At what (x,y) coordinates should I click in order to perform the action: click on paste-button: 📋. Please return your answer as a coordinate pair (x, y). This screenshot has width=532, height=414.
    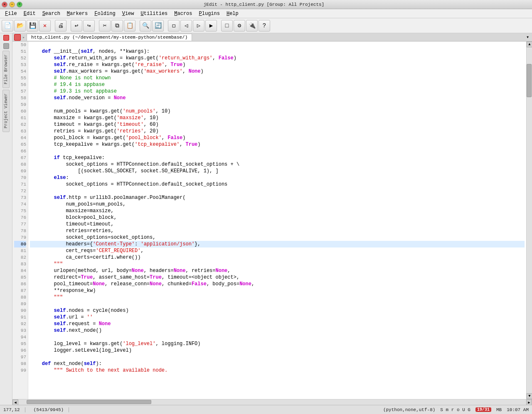
    Looking at the image, I should click on (130, 26).